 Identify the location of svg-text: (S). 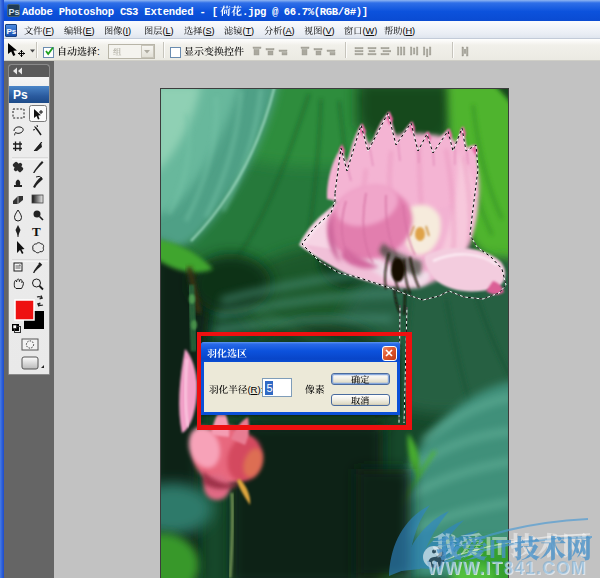
(208, 31).